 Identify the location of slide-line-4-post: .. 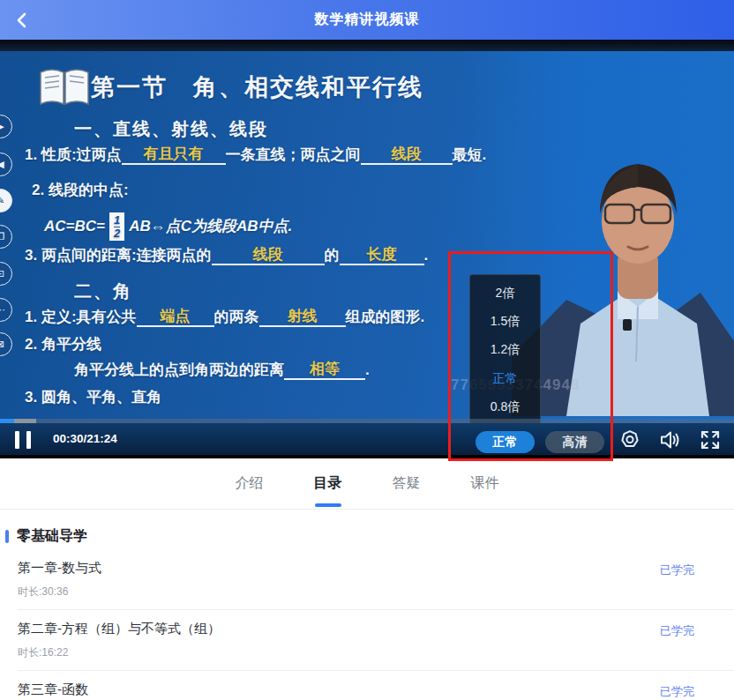
(427, 256).